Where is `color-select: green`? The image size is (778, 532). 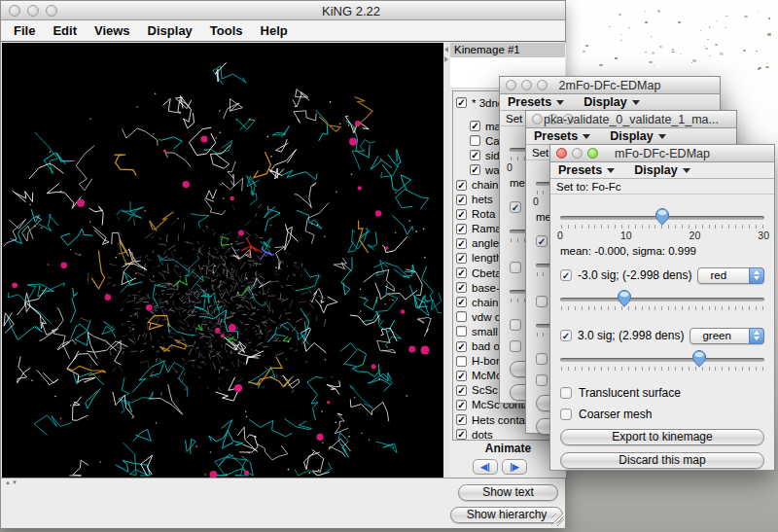 color-select: green is located at coordinates (727, 337).